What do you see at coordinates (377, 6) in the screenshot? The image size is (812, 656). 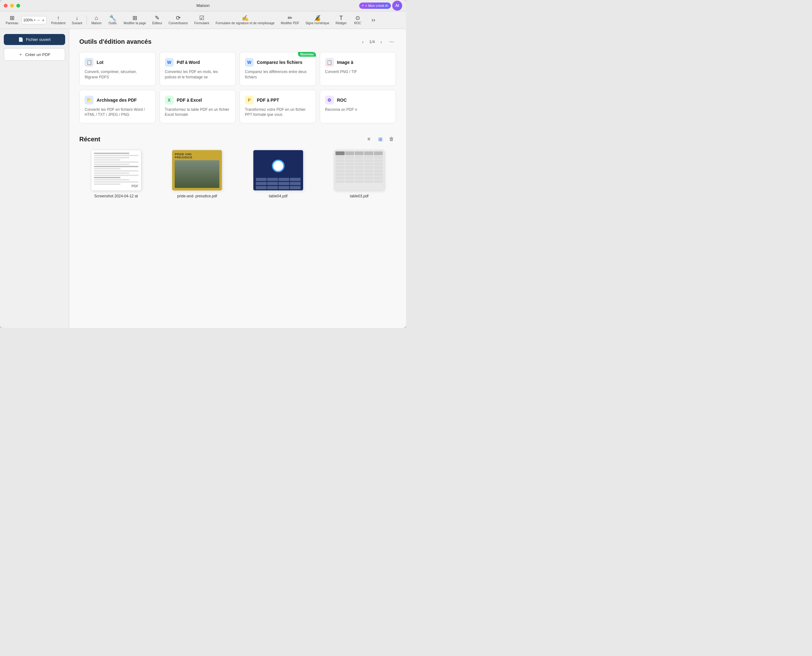 I see `credit-label: + Mon crédit AI` at bounding box center [377, 6].